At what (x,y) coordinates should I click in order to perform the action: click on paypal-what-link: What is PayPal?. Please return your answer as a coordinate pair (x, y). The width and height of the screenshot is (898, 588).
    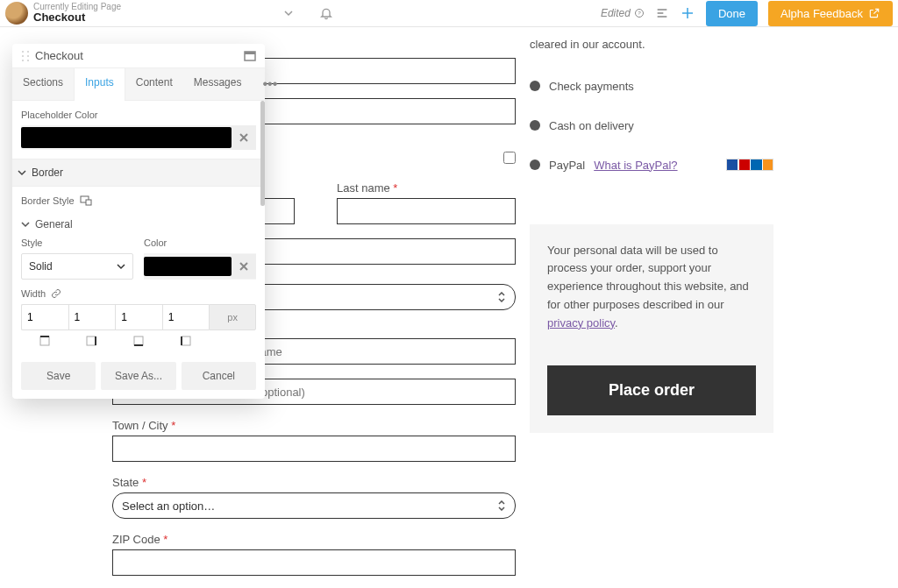
    Looking at the image, I should click on (635, 165).